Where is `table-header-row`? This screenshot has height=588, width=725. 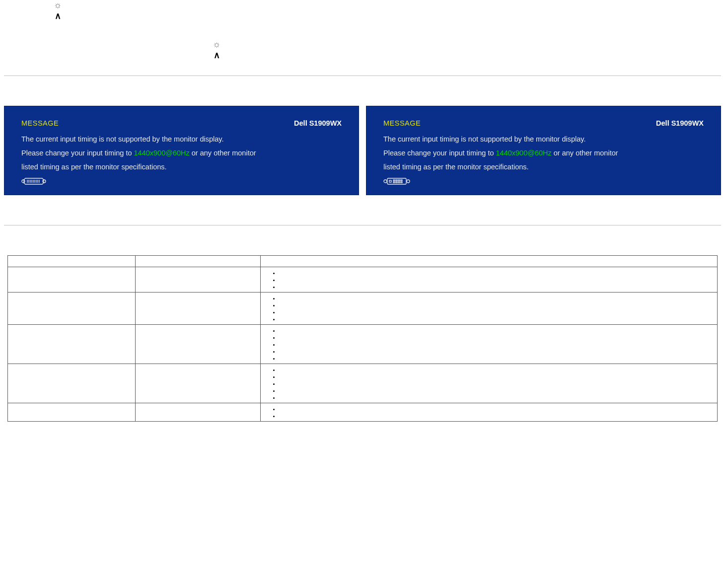
table-header-row is located at coordinates (362, 261).